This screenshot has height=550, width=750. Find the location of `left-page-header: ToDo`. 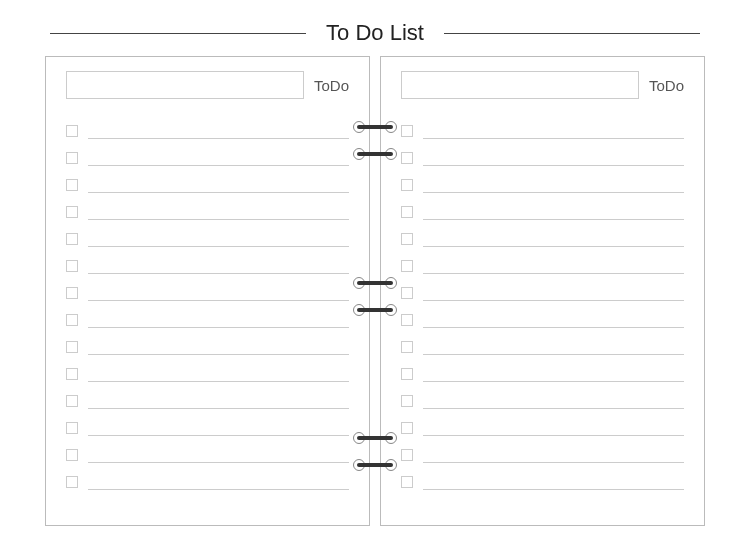

left-page-header: ToDo is located at coordinates (208, 85).